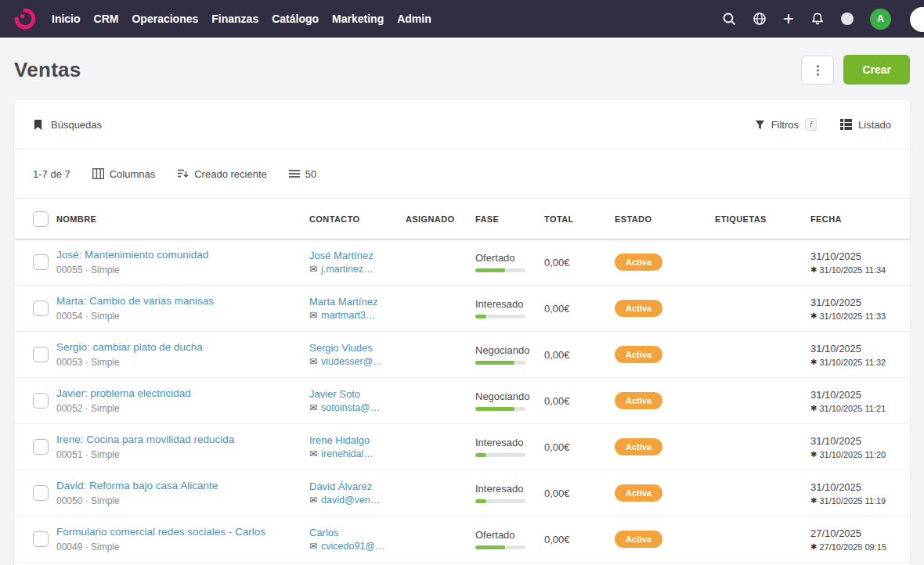 This screenshot has width=924, height=565. Describe the element at coordinates (358, 19) in the screenshot. I see `nav-item-marketing: Marketing` at that location.